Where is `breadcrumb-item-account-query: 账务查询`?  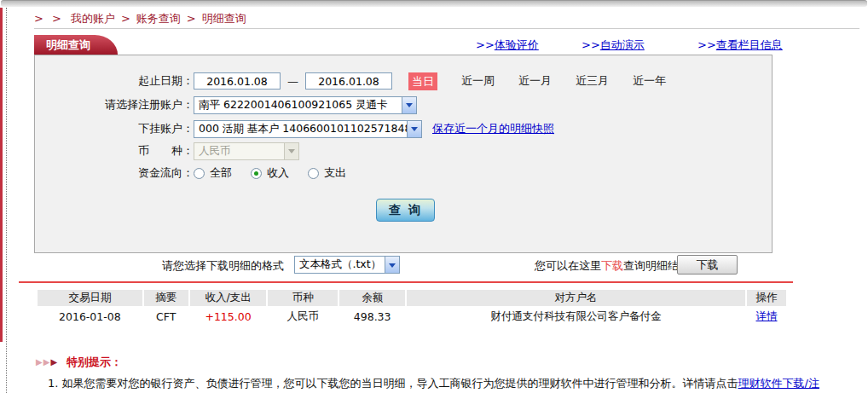 breadcrumb-item-account-query: 账务查询 is located at coordinates (159, 19).